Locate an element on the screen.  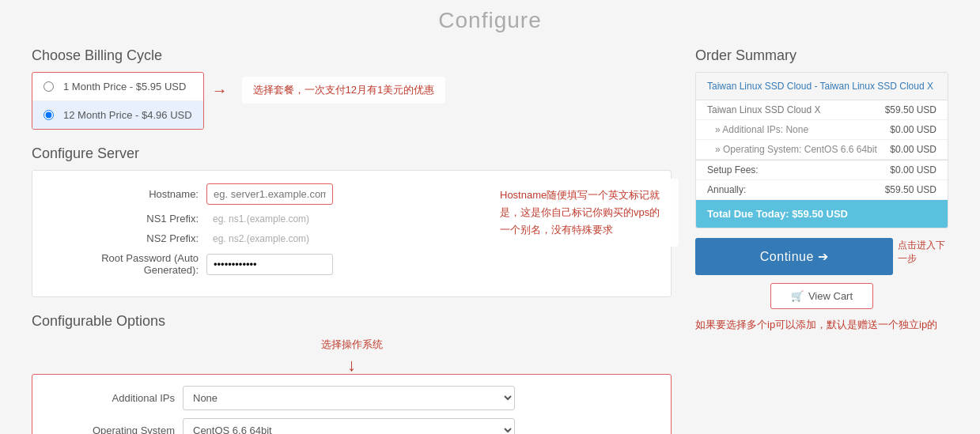
billing-option-yearly: 12 Month Price - $4.96 USD is located at coordinates (118, 115).